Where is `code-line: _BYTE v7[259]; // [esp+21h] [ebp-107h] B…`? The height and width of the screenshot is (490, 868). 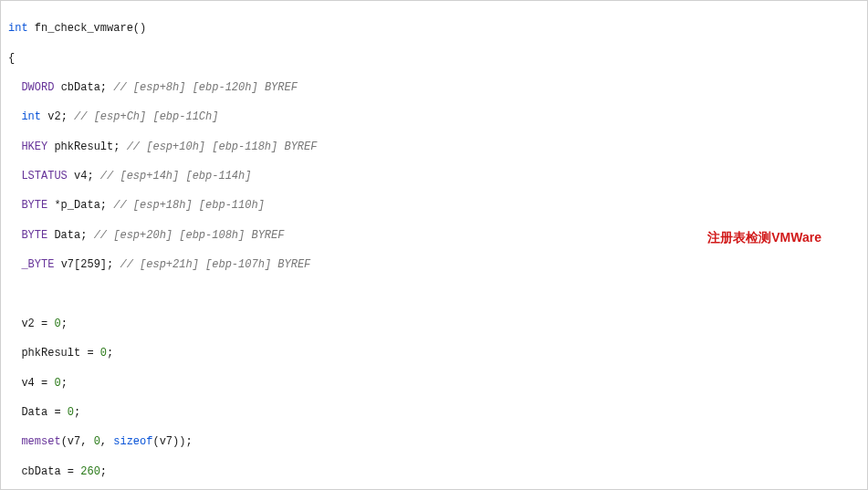
code-line: _BYTE v7[259]; // [esp+21h] [ebp-107h] B… is located at coordinates (434, 265).